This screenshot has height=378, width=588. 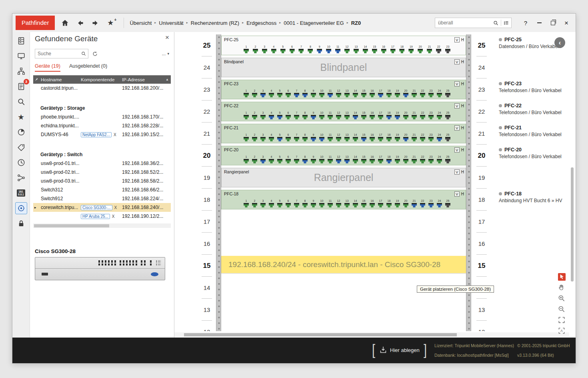 I want to click on tags-button, so click(x=21, y=147).